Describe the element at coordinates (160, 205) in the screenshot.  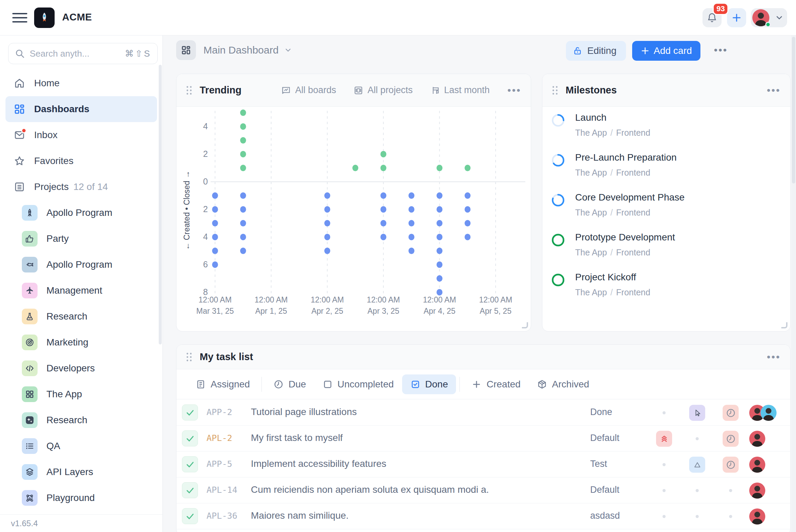
I see `sidebar-scrollbar` at that location.